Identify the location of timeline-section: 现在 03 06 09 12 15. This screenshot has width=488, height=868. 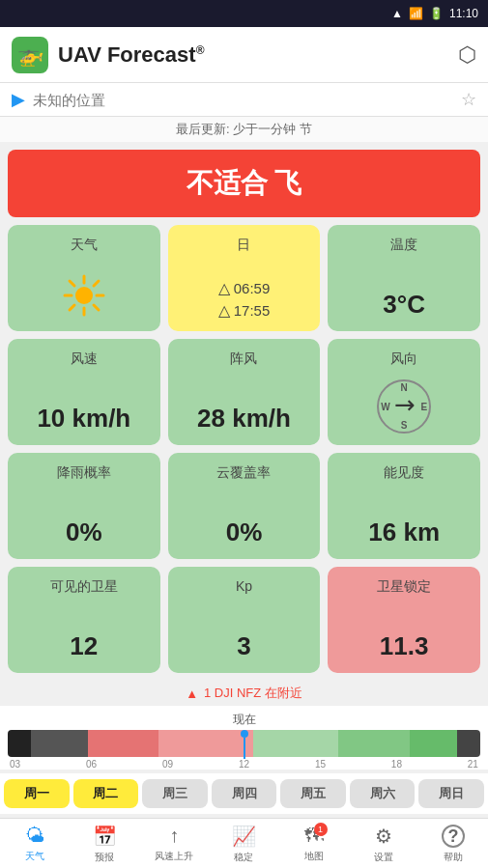
(244, 738).